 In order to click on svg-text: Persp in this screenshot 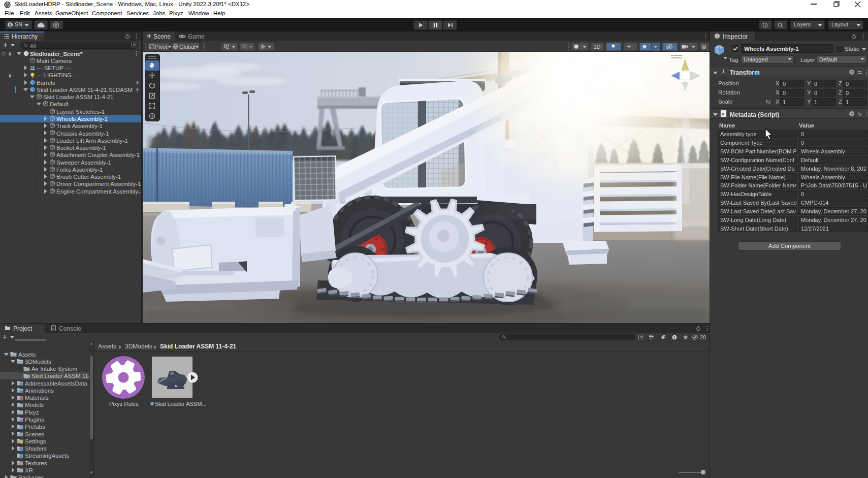, I will do `click(682, 98)`.